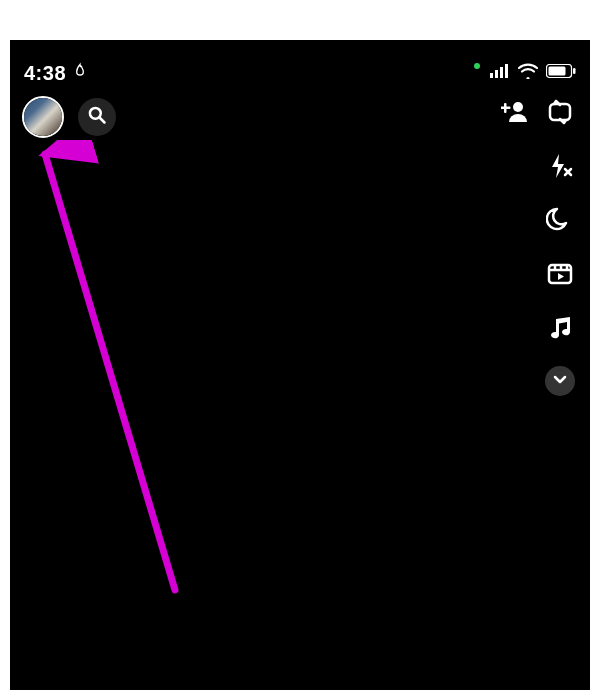  What do you see at coordinates (515, 113) in the screenshot?
I see `add-friend-button` at bounding box center [515, 113].